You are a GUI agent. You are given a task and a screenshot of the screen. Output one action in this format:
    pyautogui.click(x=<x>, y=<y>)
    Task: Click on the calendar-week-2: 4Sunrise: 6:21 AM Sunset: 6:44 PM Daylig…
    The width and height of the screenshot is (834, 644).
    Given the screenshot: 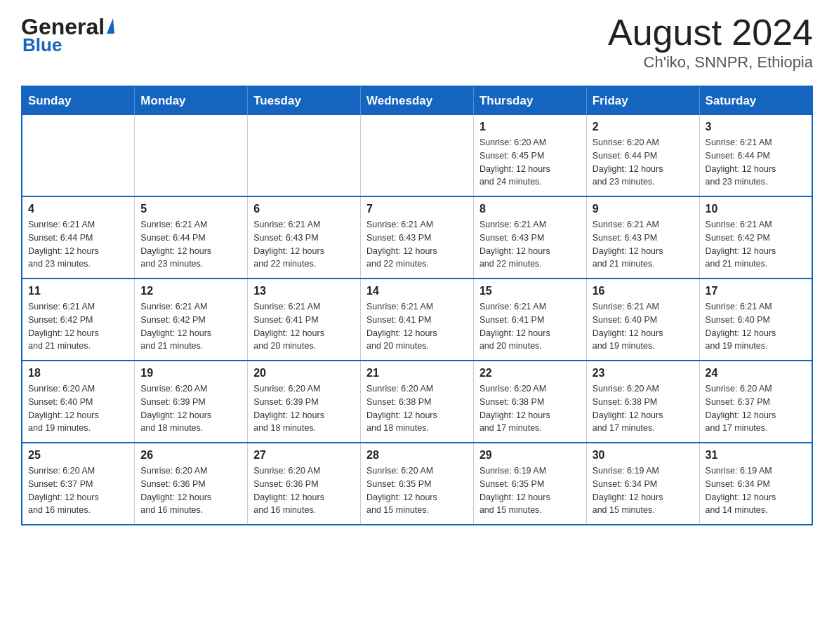 What is the action you would take?
    pyautogui.click(x=417, y=237)
    